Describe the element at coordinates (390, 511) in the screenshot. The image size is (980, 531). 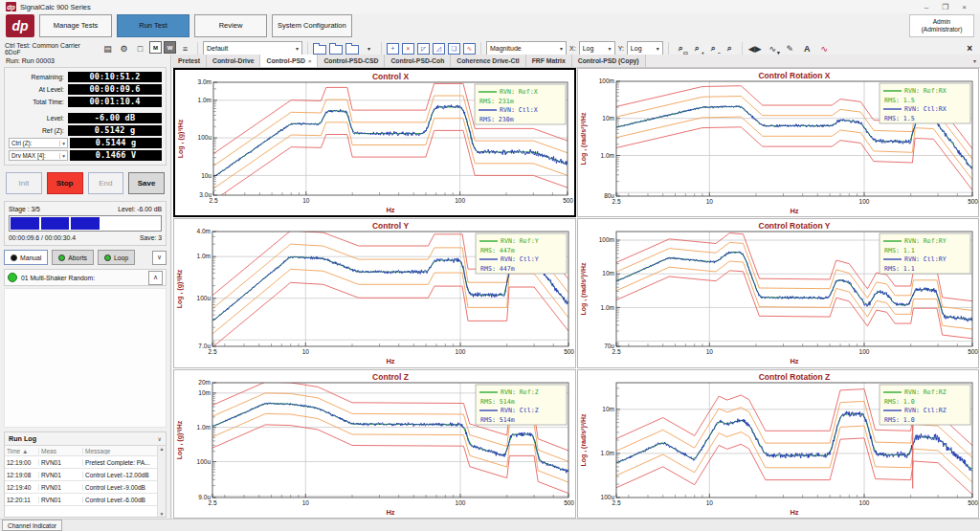
I see `x-axis-label: Hz` at that location.